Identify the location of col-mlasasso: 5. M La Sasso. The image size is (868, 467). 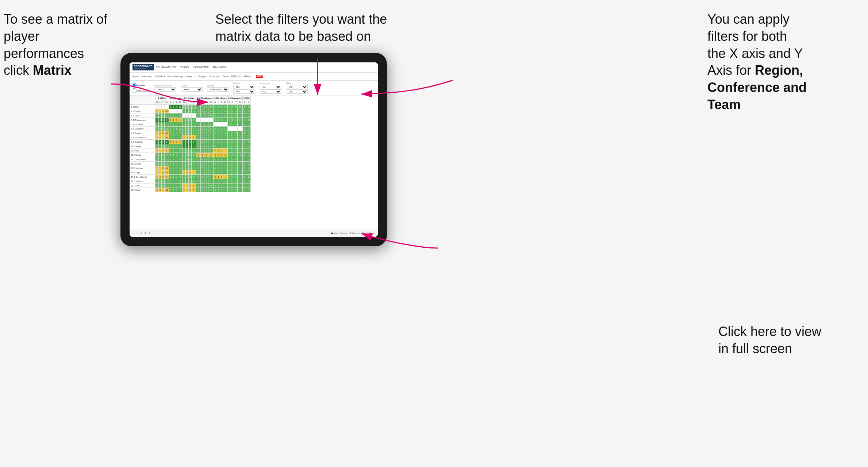
(220, 98).